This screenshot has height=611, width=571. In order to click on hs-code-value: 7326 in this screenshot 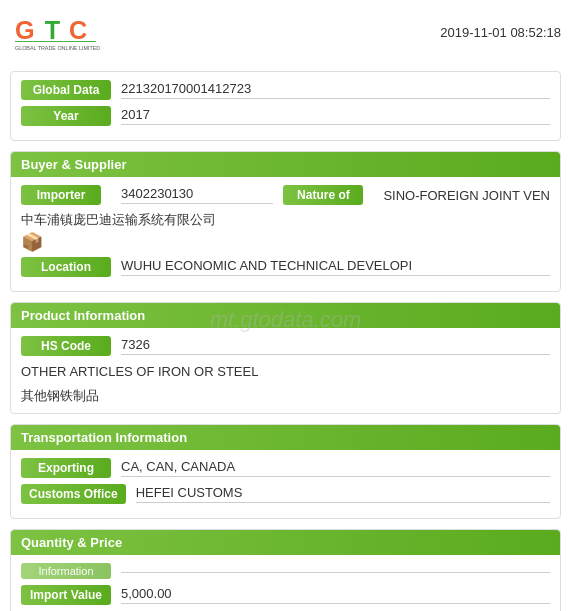, I will do `click(336, 346)`.